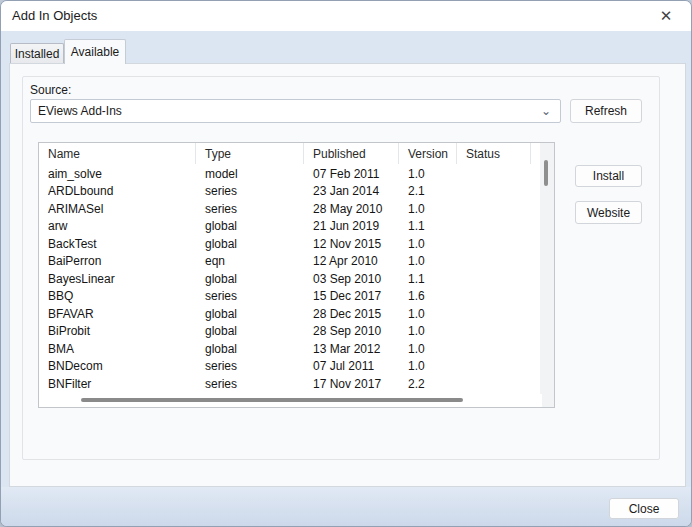 Image resolution: width=692 pixels, height=527 pixels. Describe the element at coordinates (285, 279) in the screenshot. I see `table-row: BayesLinearglobal03 Sep 20101.1` at that location.